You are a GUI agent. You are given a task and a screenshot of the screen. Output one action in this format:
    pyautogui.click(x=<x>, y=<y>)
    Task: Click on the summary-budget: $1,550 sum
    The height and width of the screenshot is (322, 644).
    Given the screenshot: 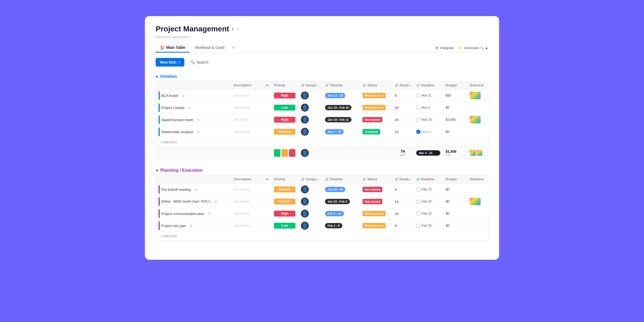 What is the action you would take?
    pyautogui.click(x=455, y=153)
    